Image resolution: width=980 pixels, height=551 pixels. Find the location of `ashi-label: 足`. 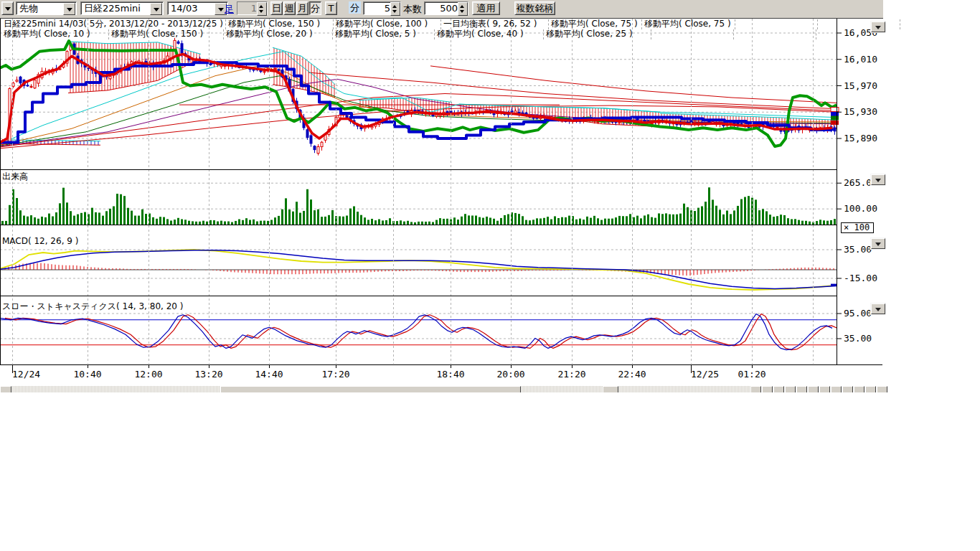

ashi-label: 足 is located at coordinates (230, 9).